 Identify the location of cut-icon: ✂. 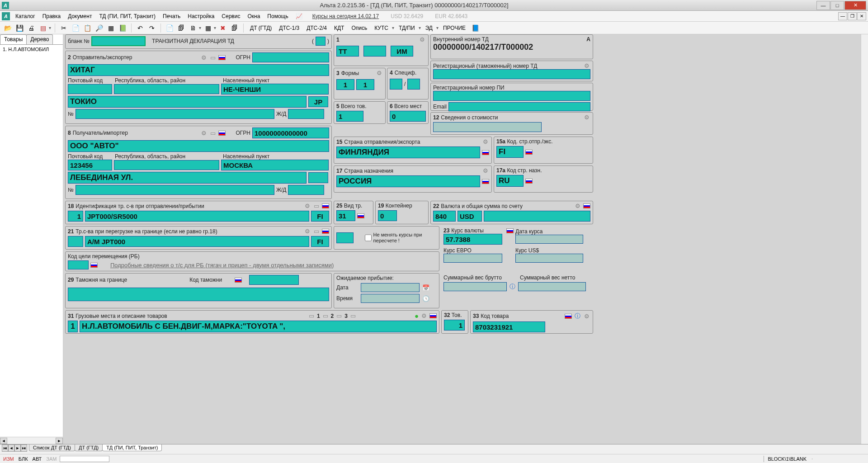
(64, 28).